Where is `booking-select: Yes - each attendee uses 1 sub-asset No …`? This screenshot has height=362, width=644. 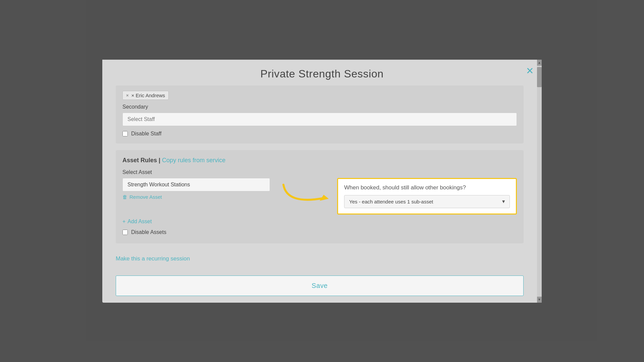 booking-select: Yes - each attendee uses 1 sub-asset No … is located at coordinates (427, 202).